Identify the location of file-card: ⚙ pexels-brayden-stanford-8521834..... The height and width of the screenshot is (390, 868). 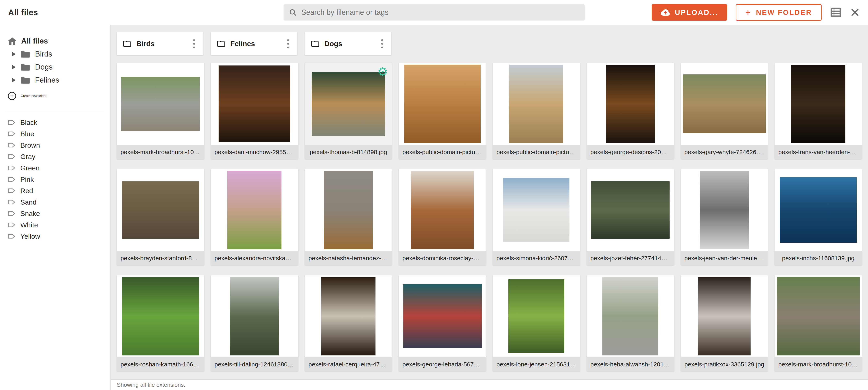
(160, 217).